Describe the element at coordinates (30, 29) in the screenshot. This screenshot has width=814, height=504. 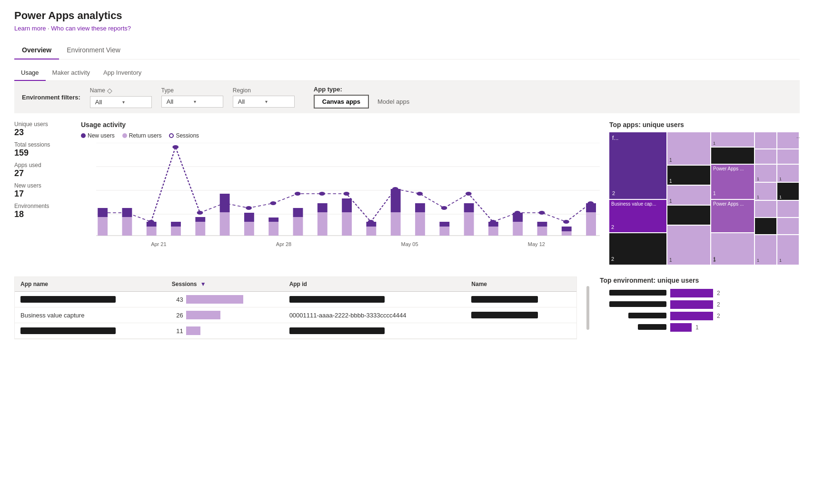
I see `learn-more-link: Learn more` at that location.